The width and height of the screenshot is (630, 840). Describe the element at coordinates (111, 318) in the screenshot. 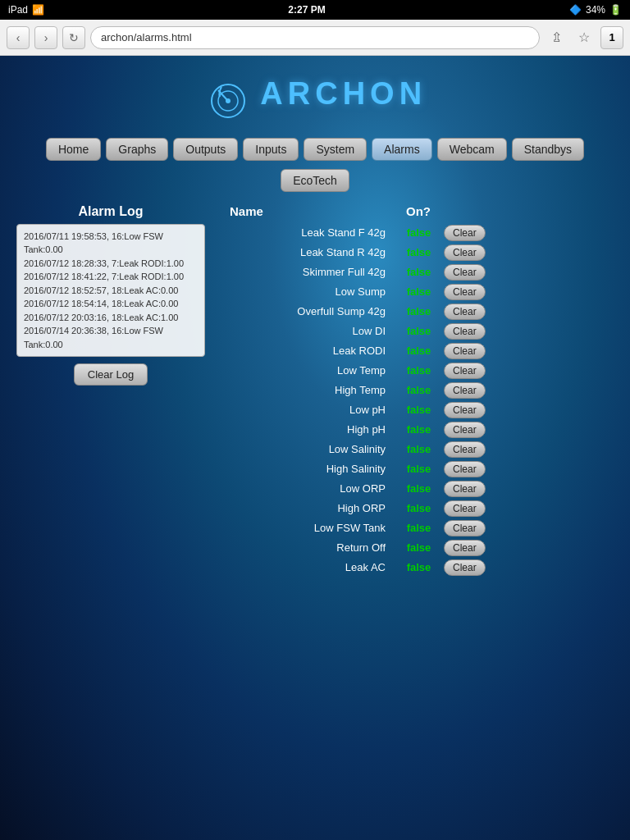

I see `log-entry: 2016/07/12 20:03:16, 18:Leak AC:1.00` at that location.